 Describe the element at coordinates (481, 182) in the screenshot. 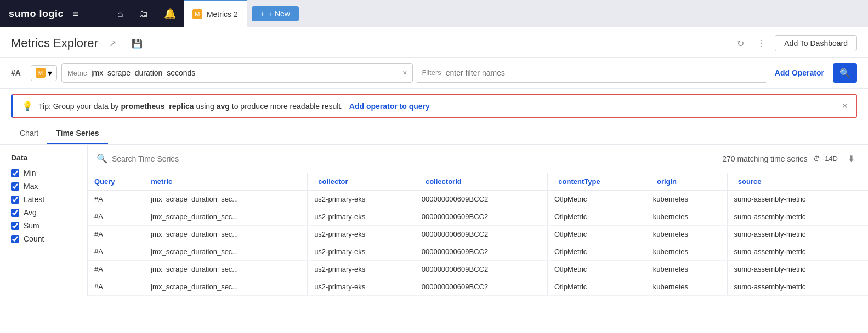

I see `col-collector-id: _collectorId` at that location.